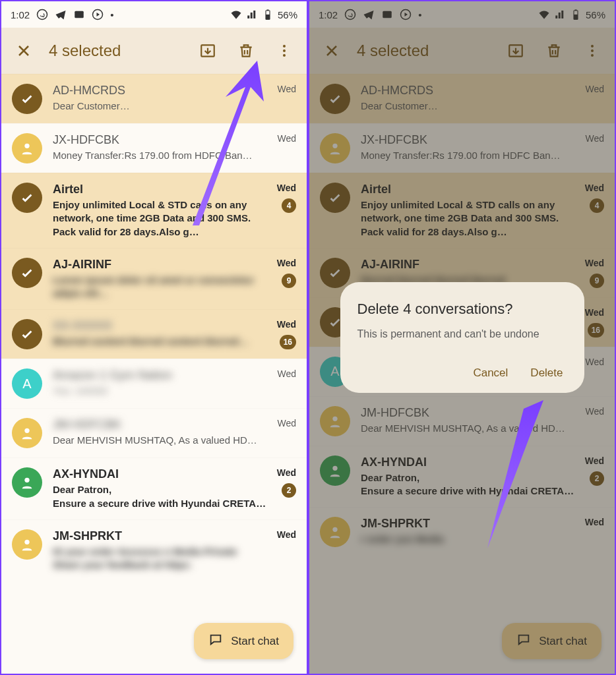 Image resolution: width=616 pixels, height=675 pixels. What do you see at coordinates (154, 51) in the screenshot?
I see `selection-toolbar: 4 selected` at bounding box center [154, 51].